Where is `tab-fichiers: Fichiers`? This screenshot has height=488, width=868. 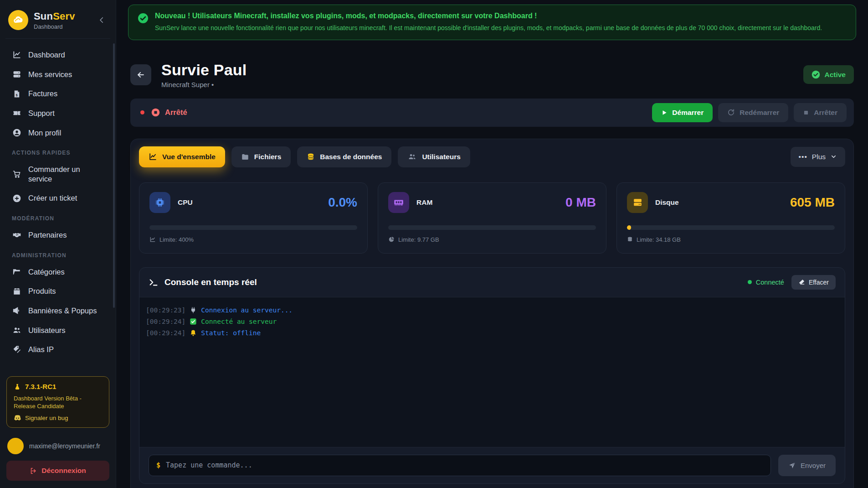 tab-fichiers: Fichiers is located at coordinates (261, 157).